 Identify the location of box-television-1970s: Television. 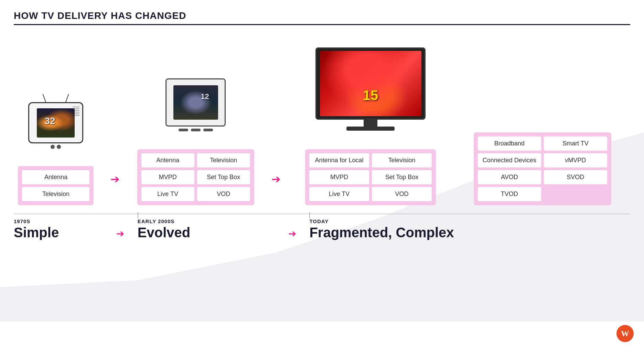
(56, 194).